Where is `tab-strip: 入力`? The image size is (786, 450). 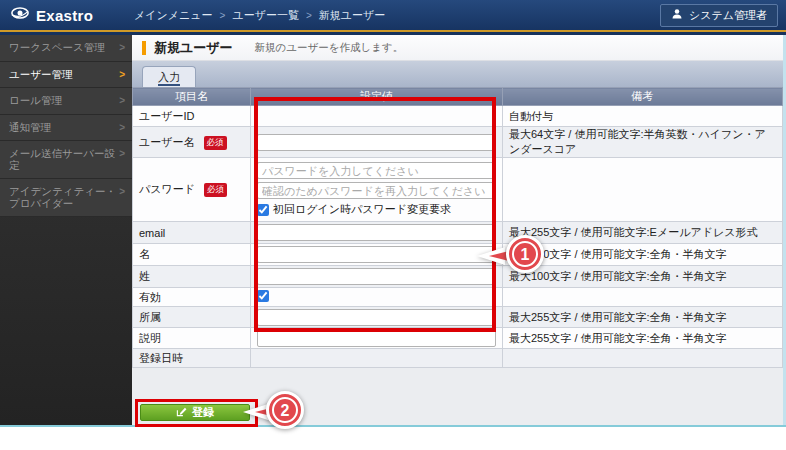 tab-strip: 入力 is located at coordinates (458, 74).